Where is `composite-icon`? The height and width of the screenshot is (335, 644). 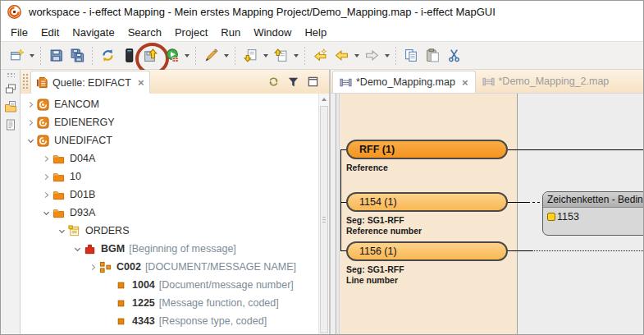
composite-icon is located at coordinates (105, 267).